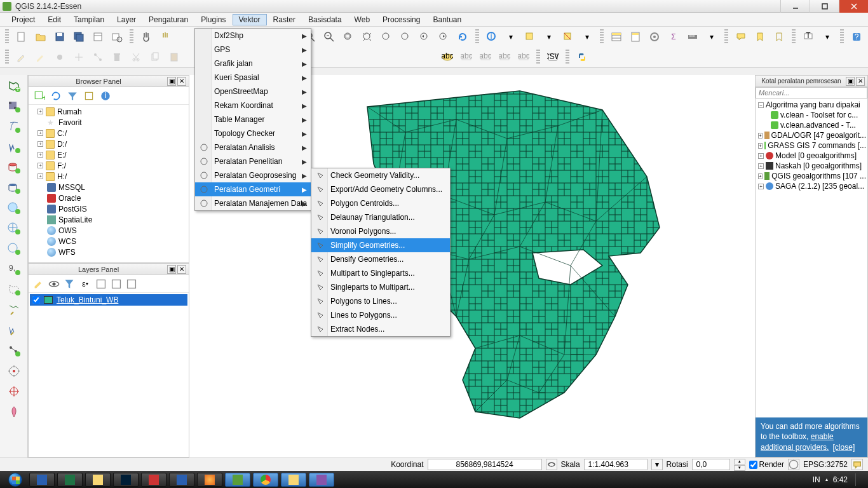 The image size is (868, 488). I want to click on geom-item-5: Simplify Geometries..., so click(381, 245).